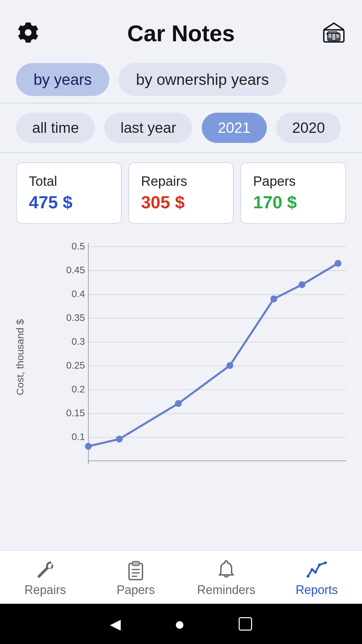 This screenshot has height=644, width=362. Describe the element at coordinates (181, 202) in the screenshot. I see `card-repairs-value: 305 $` at that location.